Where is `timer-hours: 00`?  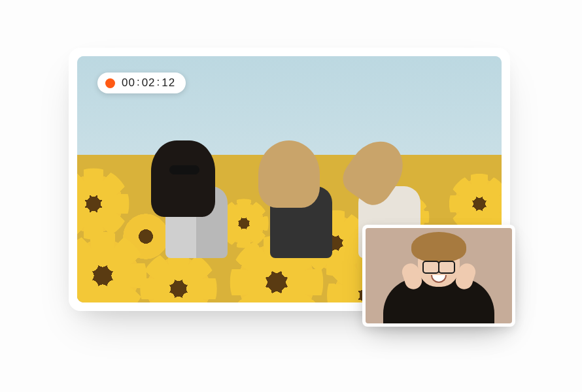
timer-hours: 00 is located at coordinates (128, 82).